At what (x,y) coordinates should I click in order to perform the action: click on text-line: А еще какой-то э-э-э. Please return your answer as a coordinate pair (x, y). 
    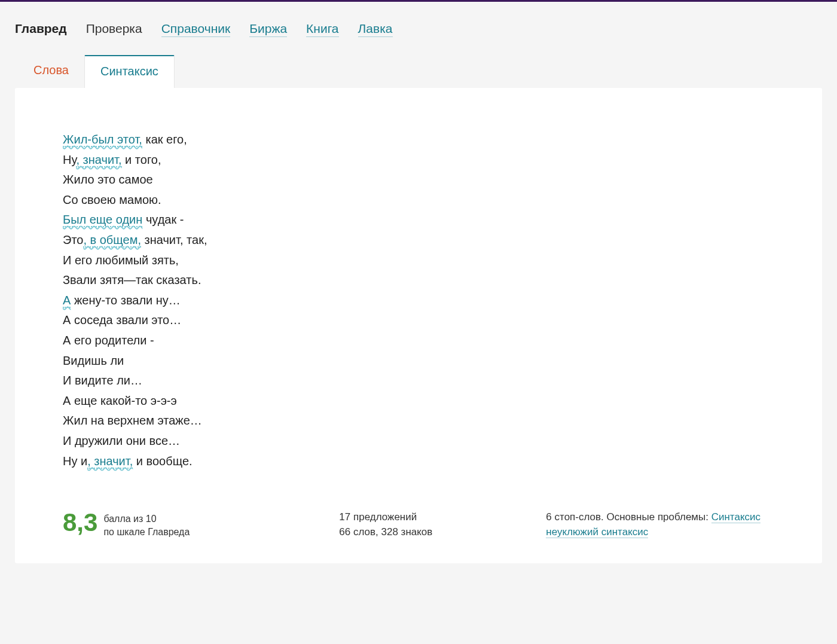
    Looking at the image, I should click on (418, 401).